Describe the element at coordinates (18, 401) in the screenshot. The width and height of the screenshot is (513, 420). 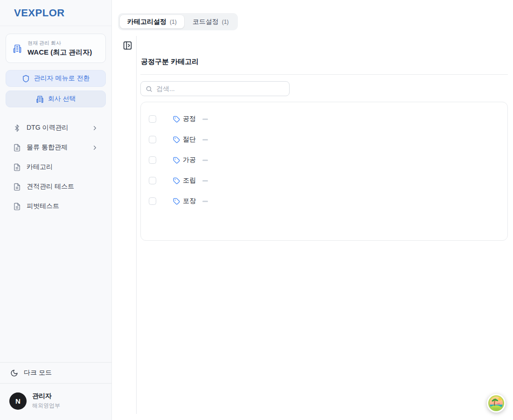
I see `avatar: N` at that location.